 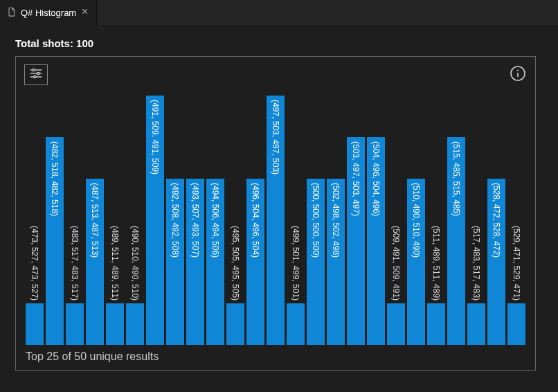 What do you see at coordinates (376, 217) in the screenshot?
I see `bar-slot: (504, 496, 504, 496)` at bounding box center [376, 217].